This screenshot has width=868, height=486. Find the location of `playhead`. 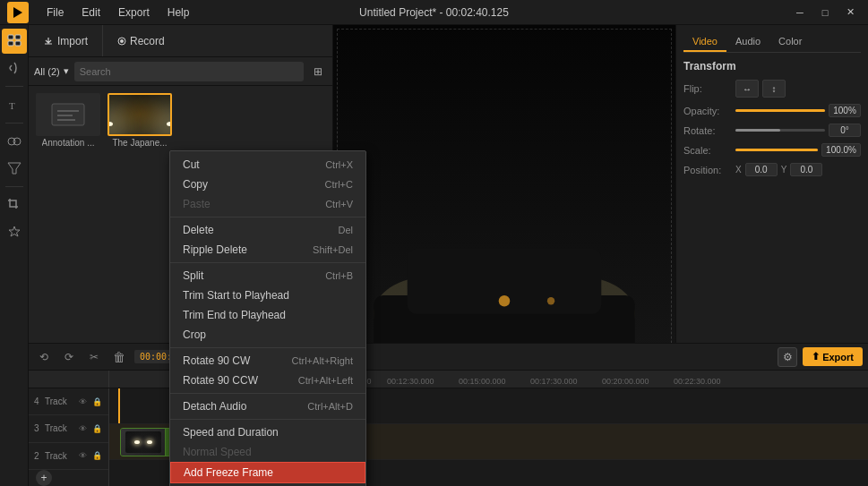

playhead is located at coordinates (119, 406).